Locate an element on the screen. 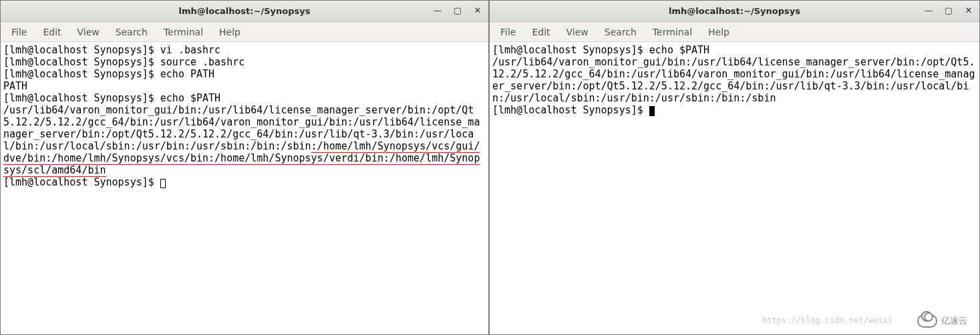 This screenshot has width=980, height=335. terminal-line: [lmh@localhost Synopsys]$ source .bashrc is located at coordinates (124, 62).